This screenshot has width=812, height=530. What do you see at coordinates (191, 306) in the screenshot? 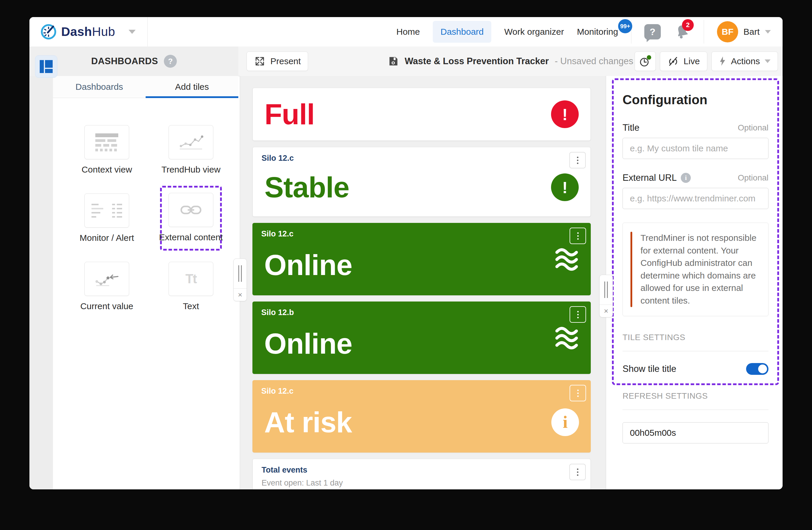
I see `palette-label: Text` at bounding box center [191, 306].